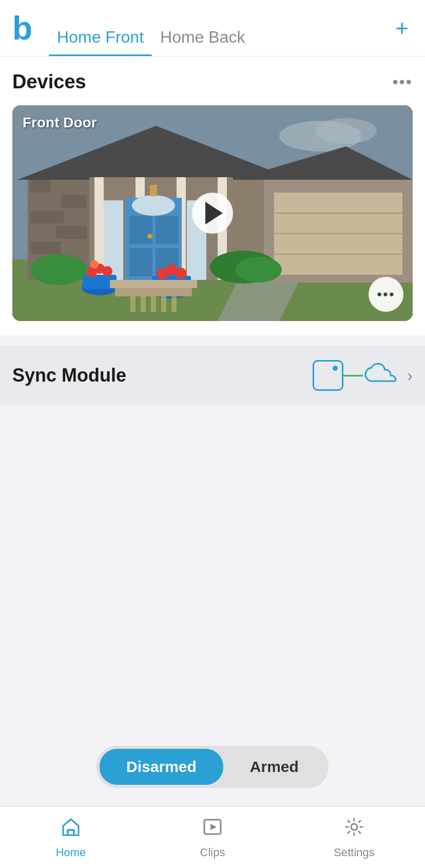 Image resolution: width=425 pixels, height=868 pixels. Describe the element at coordinates (212, 829) in the screenshot. I see `clips-nav-icon` at that location.